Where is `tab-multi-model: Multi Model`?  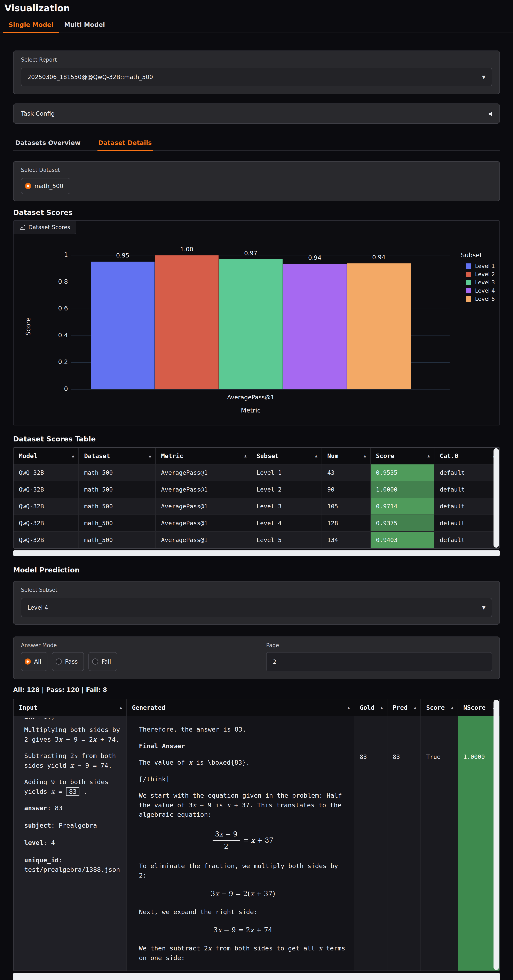 tab-multi-model: Multi Model is located at coordinates (84, 25).